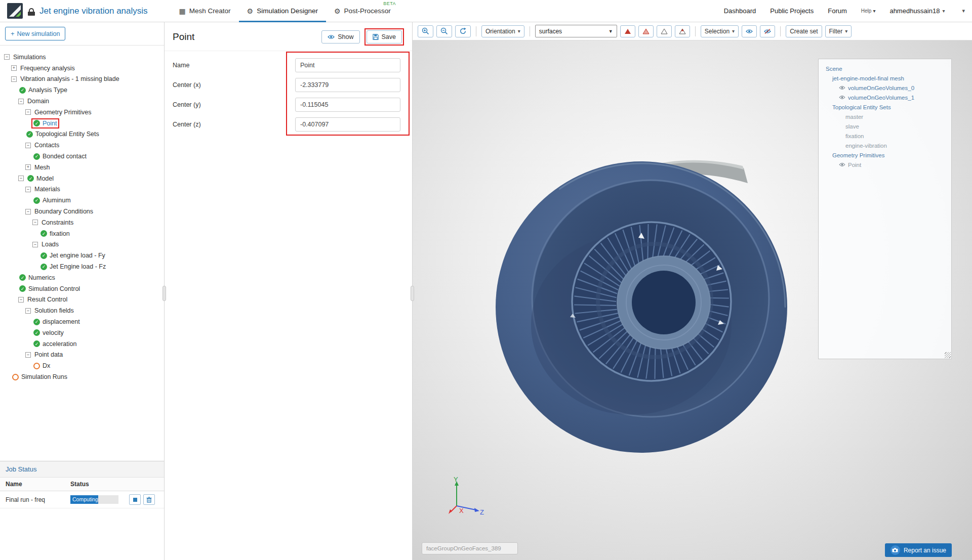 This screenshot has width=972, height=560. What do you see at coordinates (963, 11) in the screenshot?
I see `header-collapse-caret-icon: ▾` at bounding box center [963, 11].